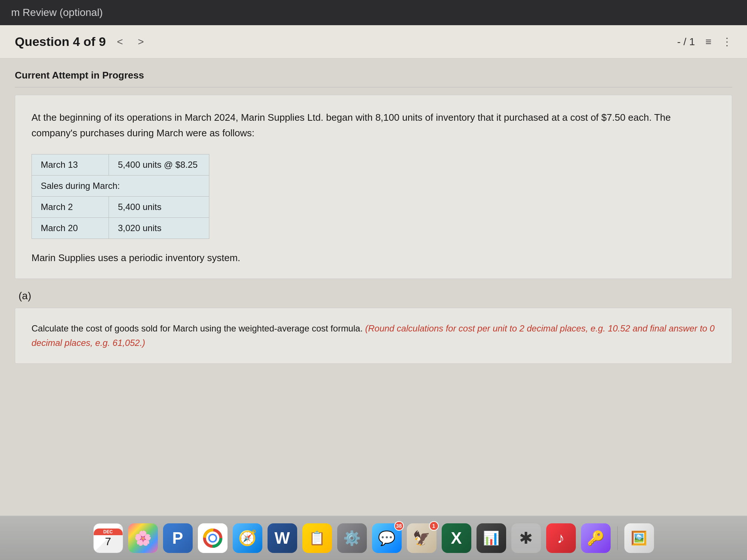  What do you see at coordinates (686, 42) in the screenshot?
I see `score-display: - / 1` at bounding box center [686, 42].